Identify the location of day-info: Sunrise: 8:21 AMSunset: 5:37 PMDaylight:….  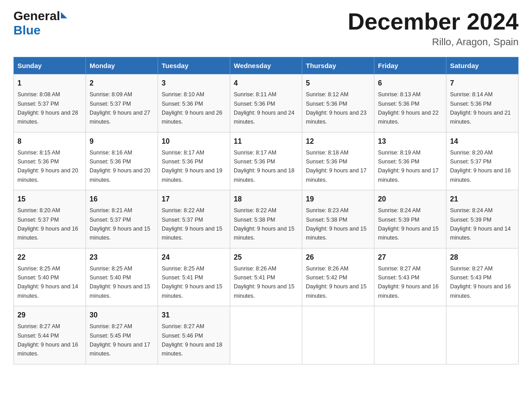
(120, 224).